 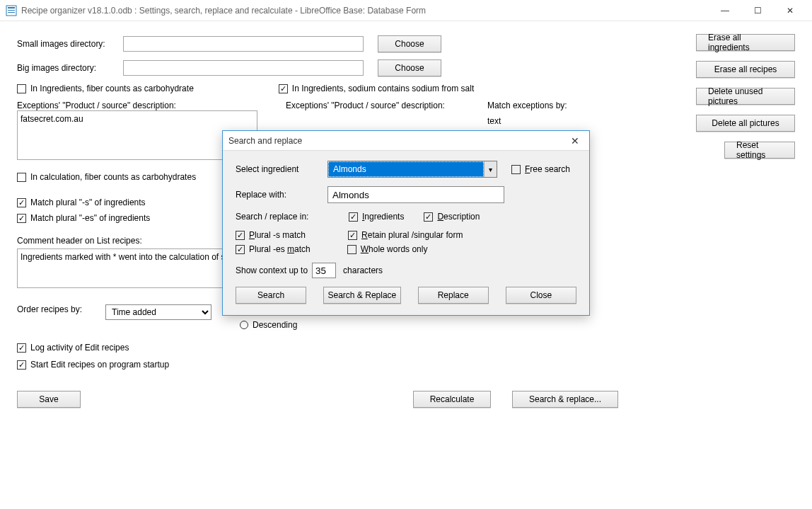 What do you see at coordinates (383, 217) in the screenshot?
I see `ingredients-label: Ingredients` at bounding box center [383, 217].